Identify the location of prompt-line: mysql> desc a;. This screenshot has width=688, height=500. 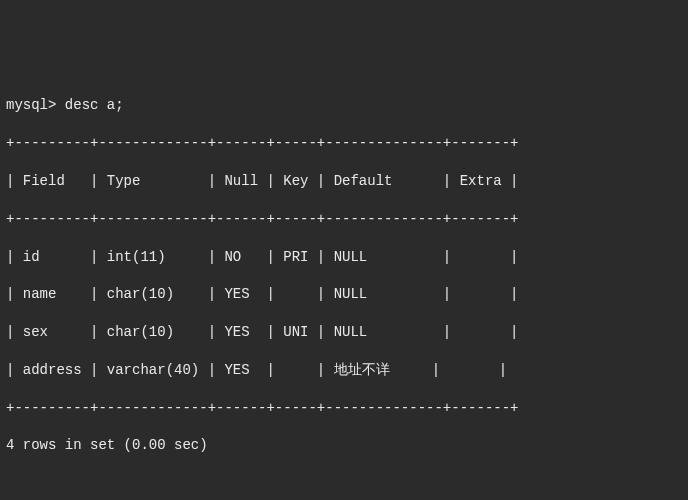
(344, 106).